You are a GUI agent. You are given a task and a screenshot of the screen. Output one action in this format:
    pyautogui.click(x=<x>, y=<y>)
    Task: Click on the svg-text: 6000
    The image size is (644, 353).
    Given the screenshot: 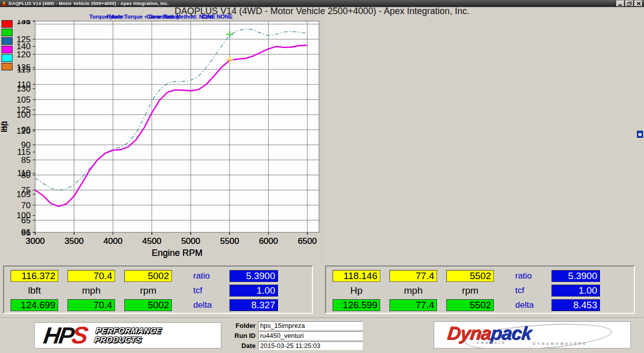 What is the action you would take?
    pyautogui.click(x=269, y=241)
    